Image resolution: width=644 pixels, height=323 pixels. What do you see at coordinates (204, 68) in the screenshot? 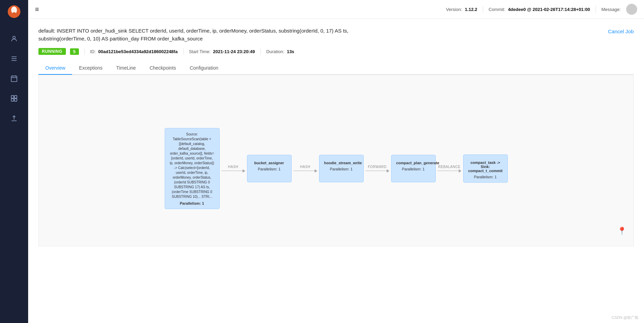
I see `tab-configuration: Configuration` at bounding box center [204, 68].